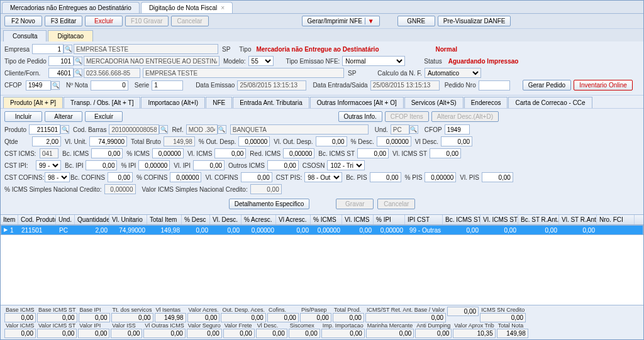 Image resolution: width=644 pixels, height=340 pixels. Describe the element at coordinates (48, 49) in the screenshot. I see `empresa-field` at that location.